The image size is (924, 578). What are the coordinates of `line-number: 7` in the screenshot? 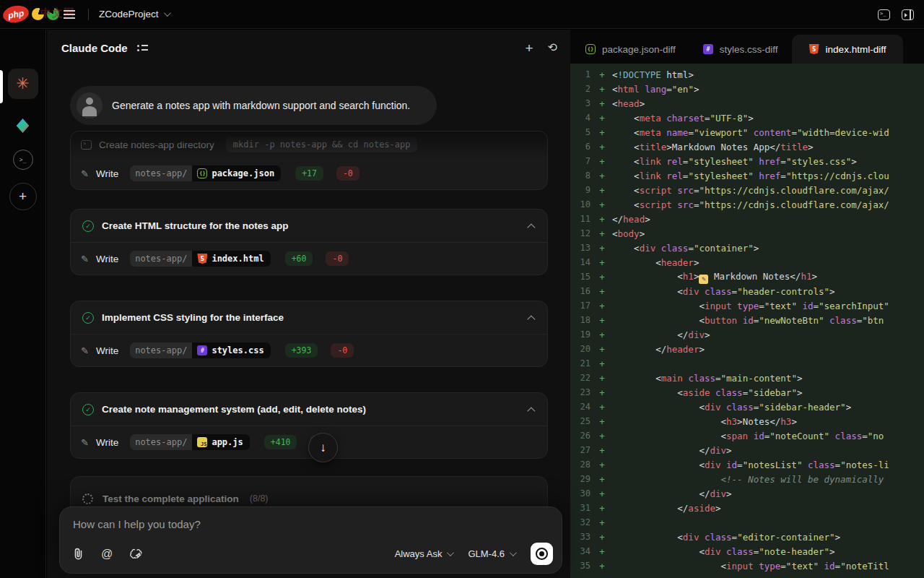 It's located at (580, 161).